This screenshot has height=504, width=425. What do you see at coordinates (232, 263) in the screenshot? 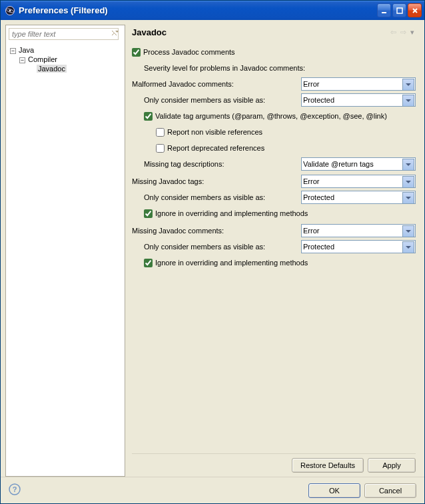
I see `missing-comments-ignore-label: Ignore in overriding and implementing me…` at bounding box center [232, 263].